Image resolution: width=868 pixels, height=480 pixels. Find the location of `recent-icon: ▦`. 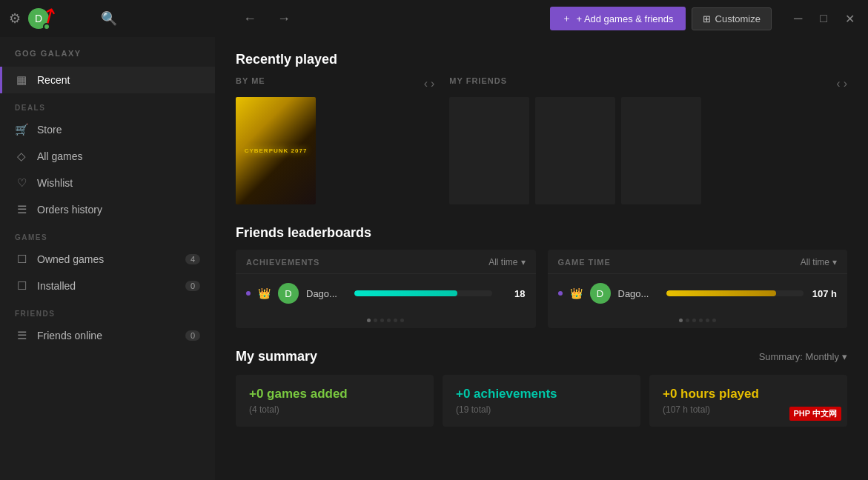

recent-icon: ▦ is located at coordinates (21, 80).